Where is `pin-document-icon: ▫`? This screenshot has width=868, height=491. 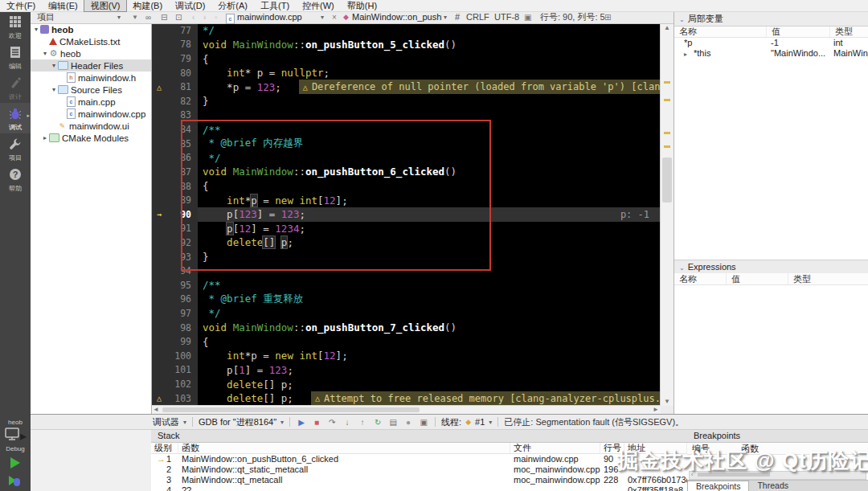 pin-document-icon: ▫ is located at coordinates (216, 18).